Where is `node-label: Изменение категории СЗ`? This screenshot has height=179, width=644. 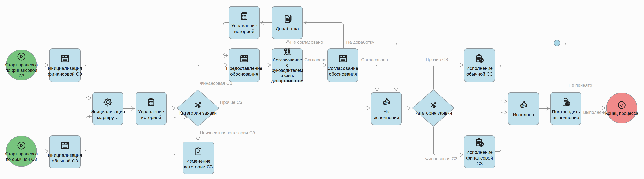
node-label: Изменение категории СЗ is located at coordinates (198, 164).